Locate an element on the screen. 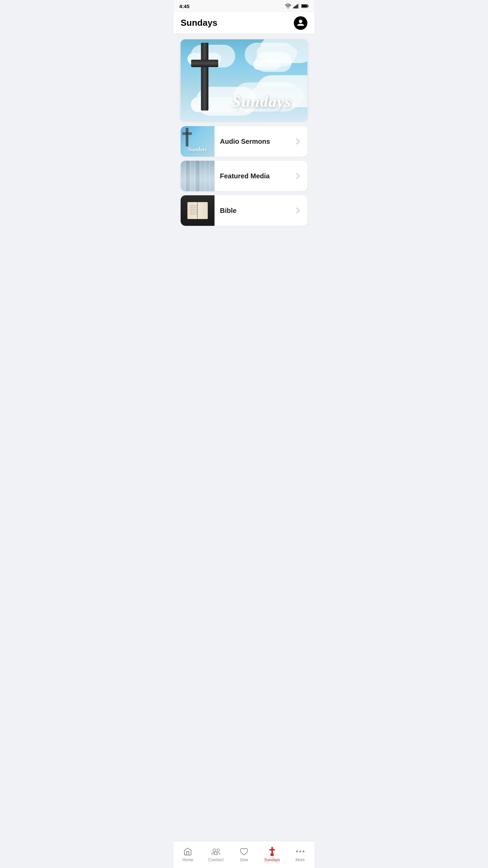 The image size is (488, 868). main-content: Sundays Sundays Audio Sermons Featur is located at coordinates (244, 147).